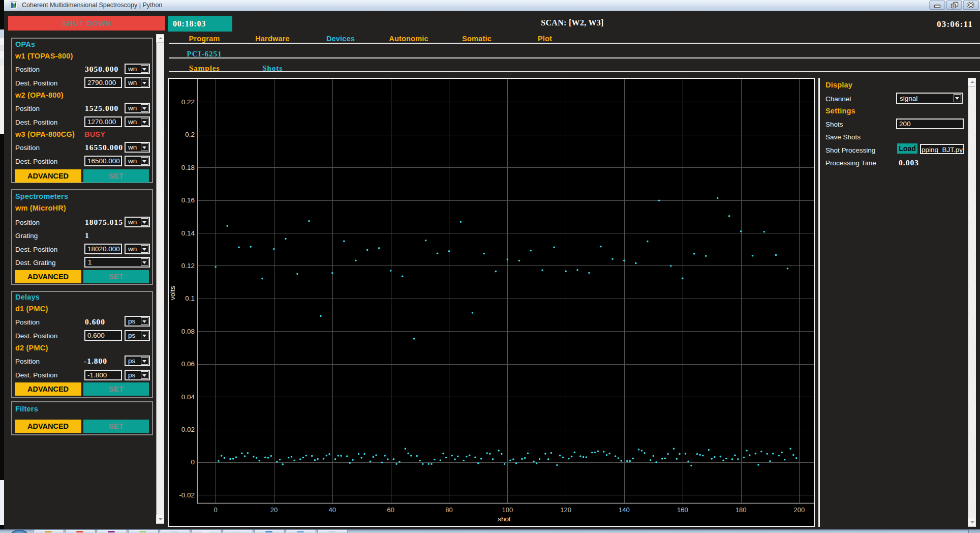 Image resolution: width=980 pixels, height=533 pixels. I want to click on svg-text: 0.14, so click(188, 233).